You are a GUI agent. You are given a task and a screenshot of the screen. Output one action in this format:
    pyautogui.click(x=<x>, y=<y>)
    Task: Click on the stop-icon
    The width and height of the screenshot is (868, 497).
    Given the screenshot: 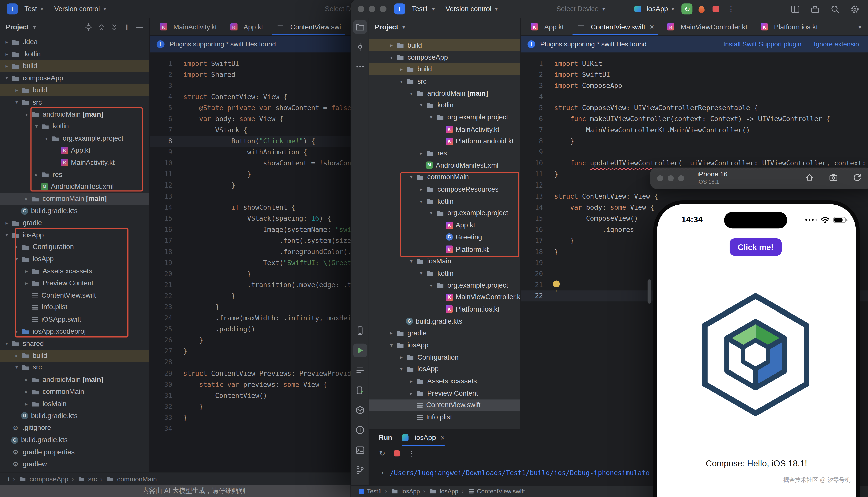 What is the action you would take?
    pyautogui.click(x=397, y=453)
    